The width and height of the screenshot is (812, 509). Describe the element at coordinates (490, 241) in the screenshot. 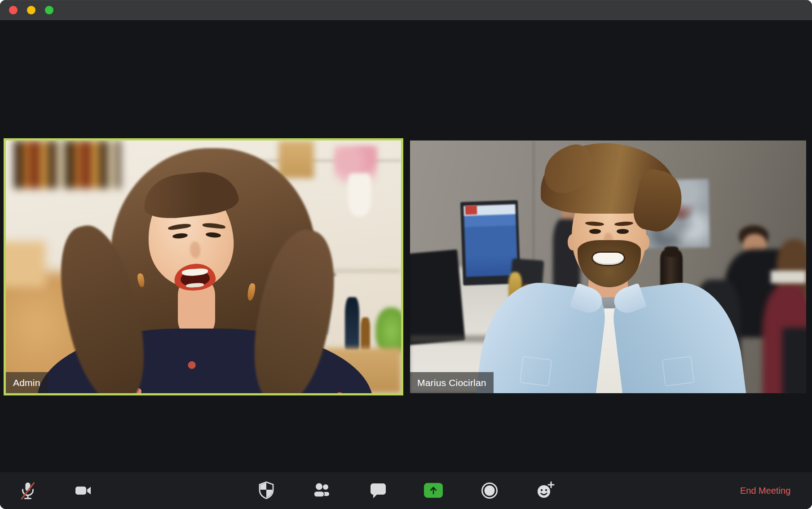

I see `monitor-blue-screen-blur` at that location.